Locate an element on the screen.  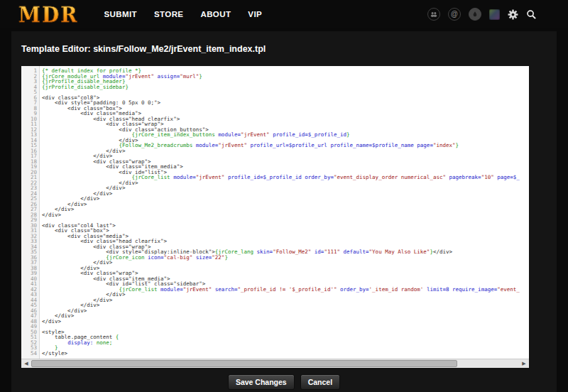
navbar: MDR SUBMIT STORE ABOUT VIP @ is located at coordinates (284, 14).